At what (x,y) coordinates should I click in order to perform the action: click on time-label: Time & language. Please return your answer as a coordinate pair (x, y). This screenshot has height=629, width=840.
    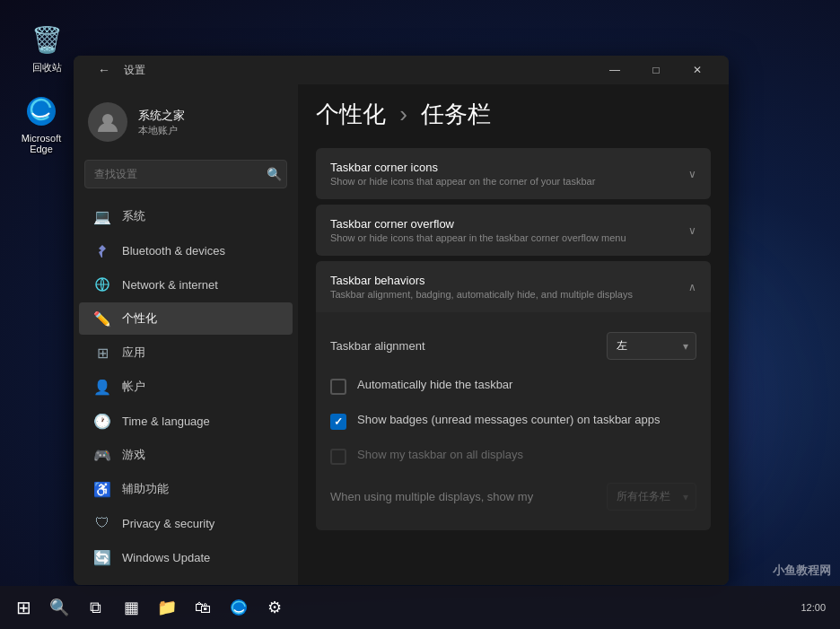
    Looking at the image, I should click on (166, 422).